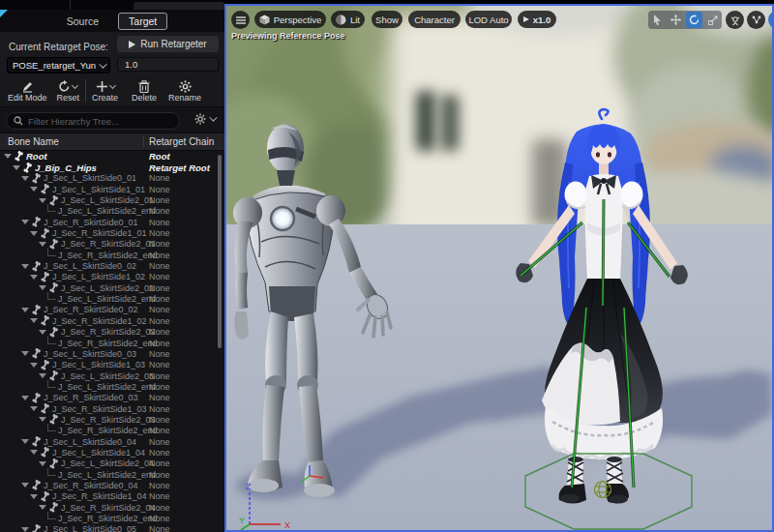 This screenshot has height=532, width=774. I want to click on col-retarget-chain: Retarget Chain, so click(184, 141).